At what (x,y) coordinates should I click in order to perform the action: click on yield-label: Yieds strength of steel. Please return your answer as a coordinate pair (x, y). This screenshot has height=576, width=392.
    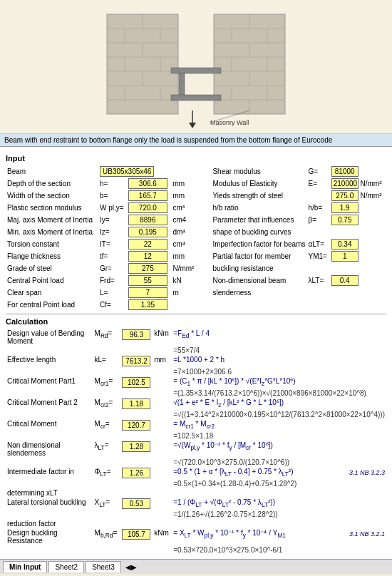
    Looking at the image, I should click on (248, 195).